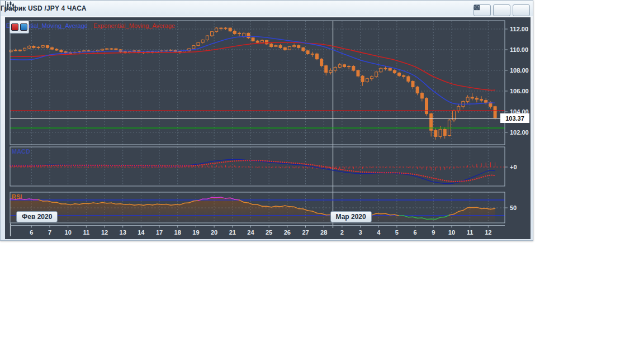 The image size is (644, 362). What do you see at coordinates (10, 5) in the screenshot?
I see `candlestick-chart-icon` at bounding box center [10, 5].